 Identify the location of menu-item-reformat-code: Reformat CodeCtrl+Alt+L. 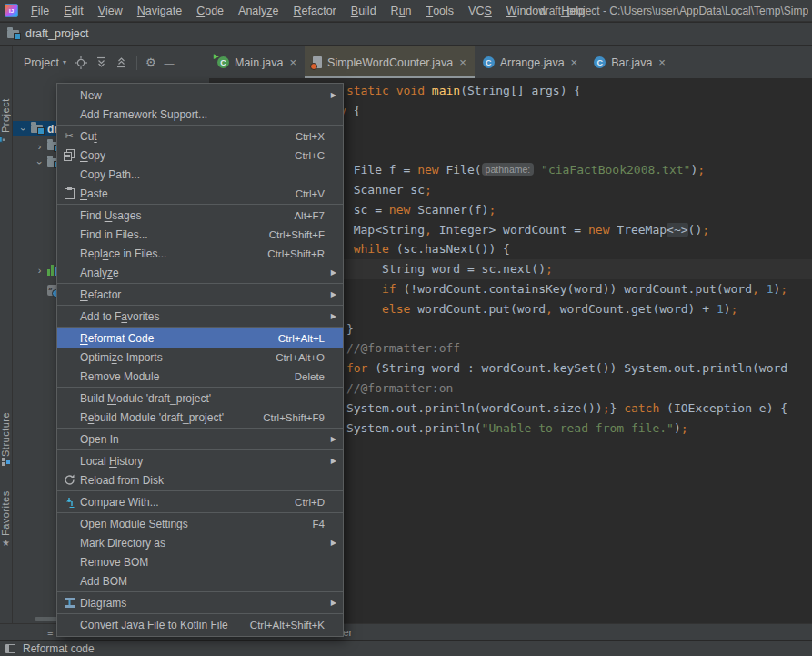
(200, 338).